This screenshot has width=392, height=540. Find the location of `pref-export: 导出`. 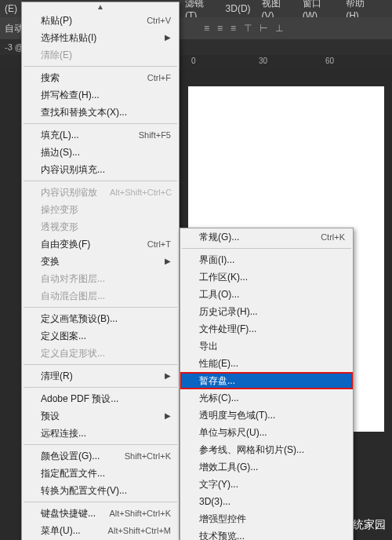

pref-export: 导出 is located at coordinates (267, 346).